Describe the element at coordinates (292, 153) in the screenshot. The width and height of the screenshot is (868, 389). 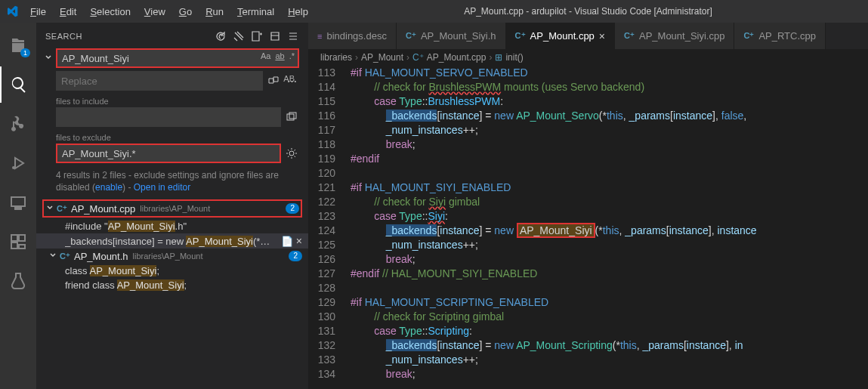
I see `use-exclude-settings-icon` at that location.